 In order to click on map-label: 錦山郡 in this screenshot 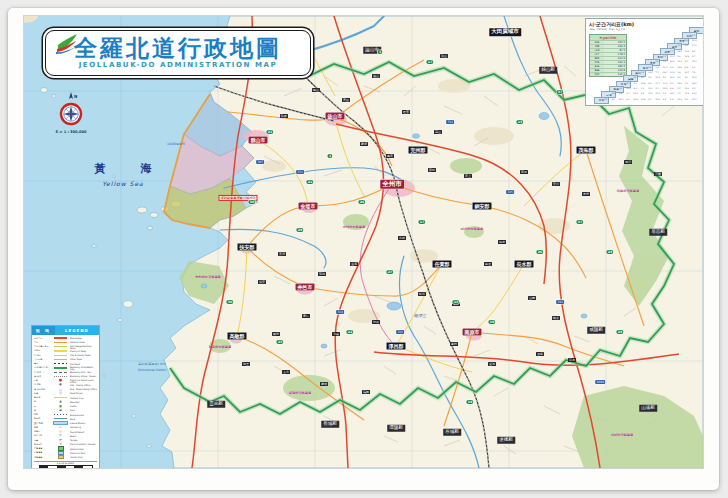, I will do `click(548, 70)`.